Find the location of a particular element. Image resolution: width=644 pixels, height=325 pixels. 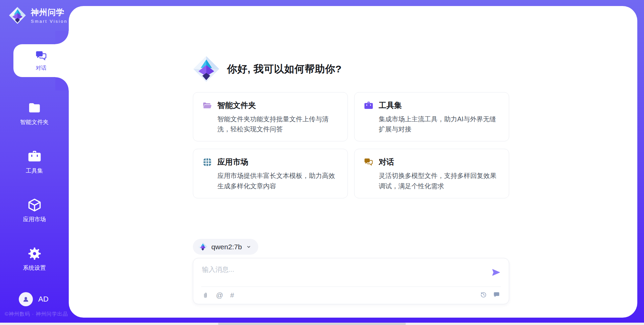

tab-curve-bottom is located at coordinates (62, 84).